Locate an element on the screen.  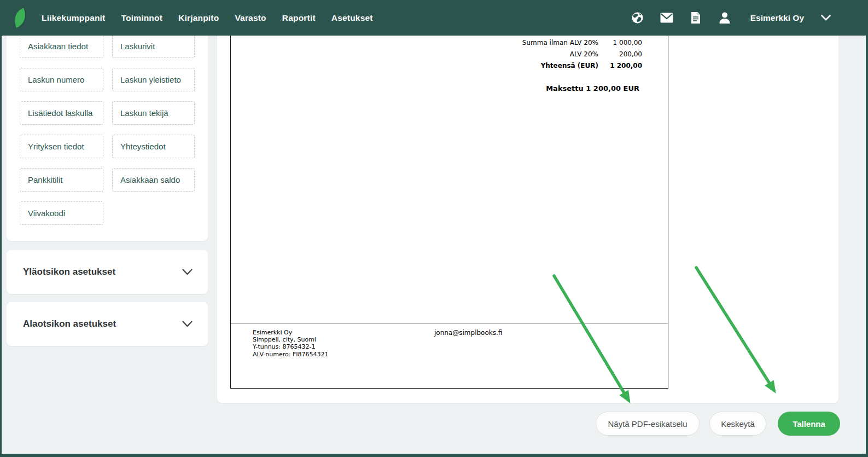
nav-item-kirjanpito: Kirjanpito is located at coordinates (199, 18).